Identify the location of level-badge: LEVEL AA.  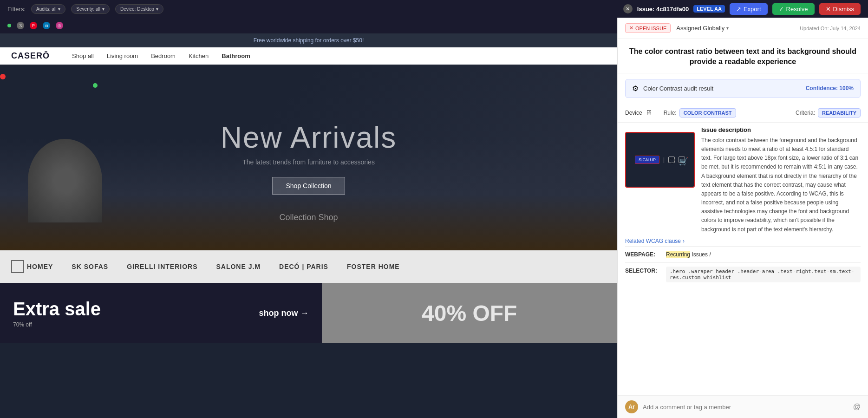
(709, 9).